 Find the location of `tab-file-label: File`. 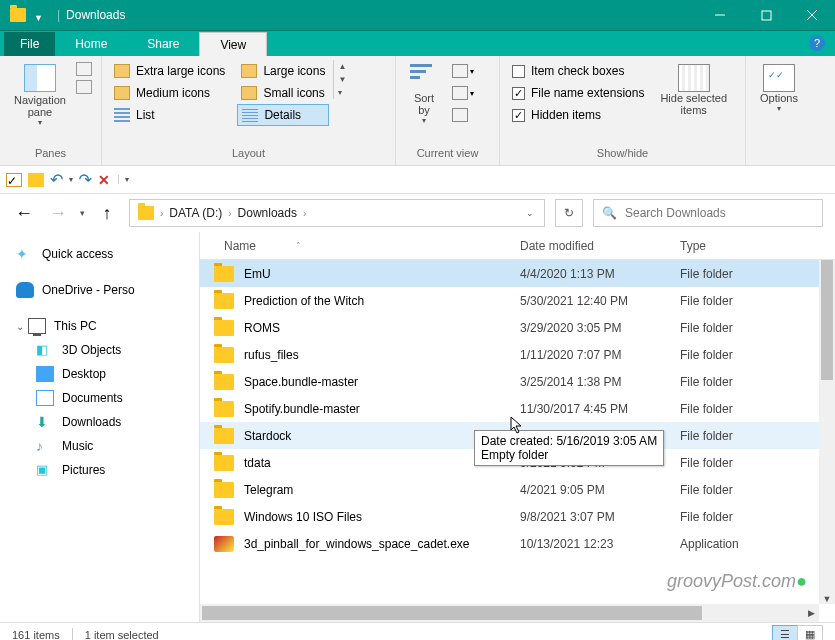

tab-file-label: File is located at coordinates (30, 44).